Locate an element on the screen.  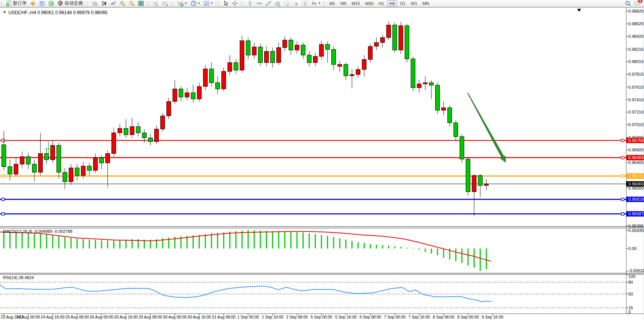
auto-trading-button: 自动交易 is located at coordinates (70, 3).